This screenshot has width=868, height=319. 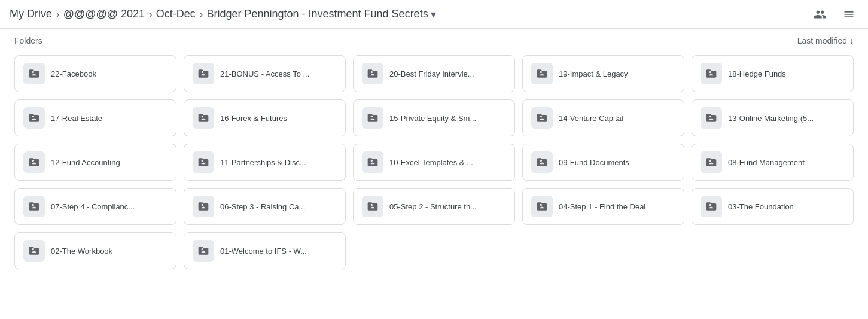 What do you see at coordinates (317, 14) in the screenshot?
I see `breadcrumb-current-label: Bridger Pennington - Investment Fund Sec…` at bounding box center [317, 14].